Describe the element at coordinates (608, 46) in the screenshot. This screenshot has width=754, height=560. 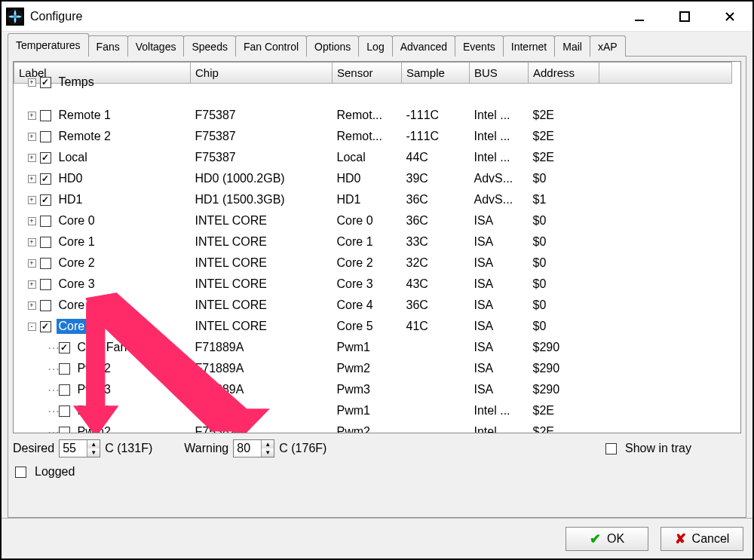
I see `tab-xap: xAP` at that location.